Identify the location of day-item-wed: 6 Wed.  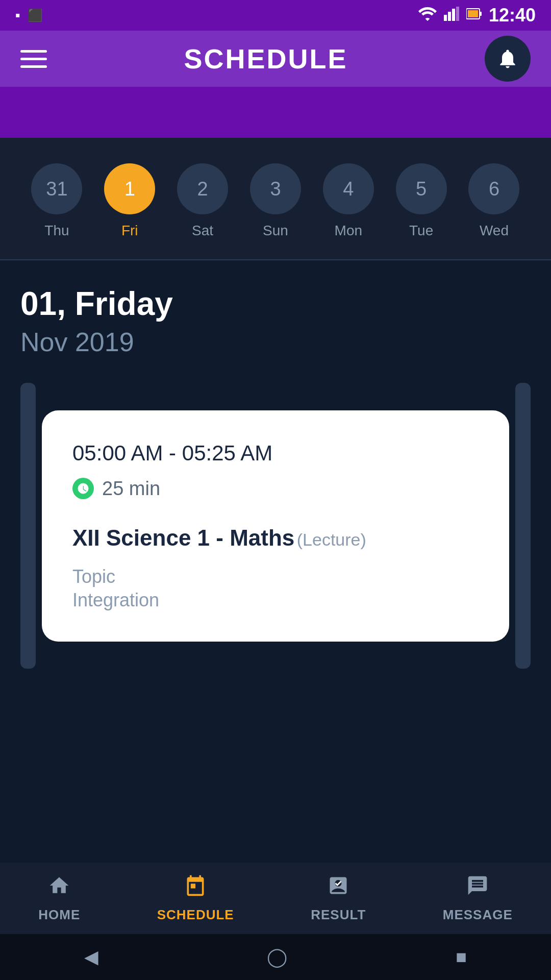
(494, 201).